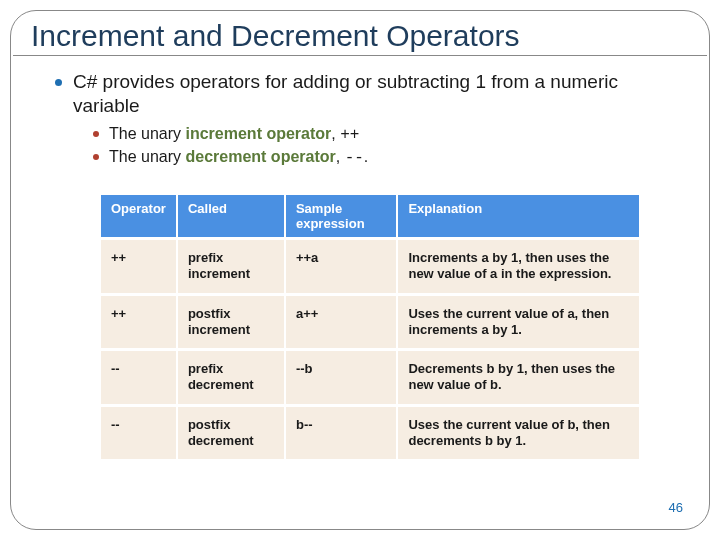  Describe the element at coordinates (370, 378) in the screenshot. I see `table-row: -- prefix decrement --b Decrements b by …` at that location.